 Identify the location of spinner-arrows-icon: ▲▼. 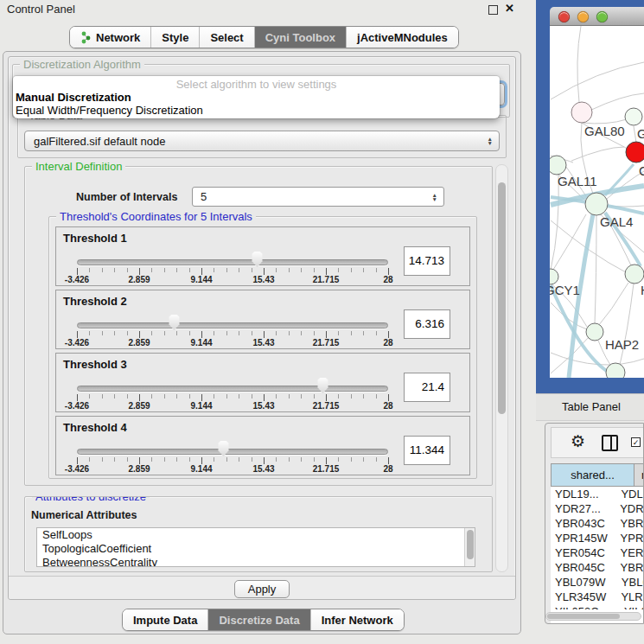
(435, 197).